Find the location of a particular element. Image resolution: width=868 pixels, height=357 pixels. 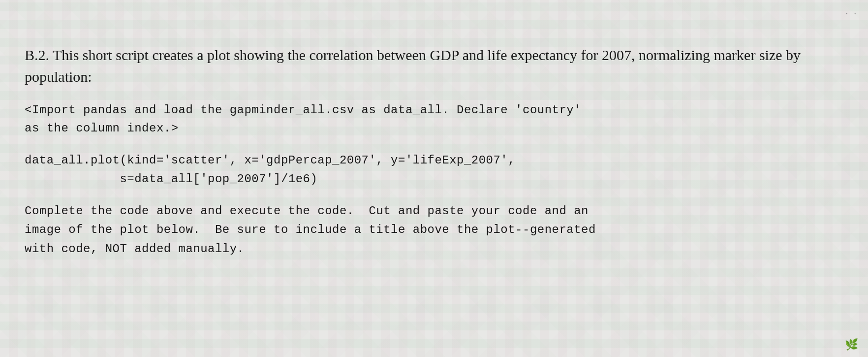

corner-decoration: · · is located at coordinates (852, 14).